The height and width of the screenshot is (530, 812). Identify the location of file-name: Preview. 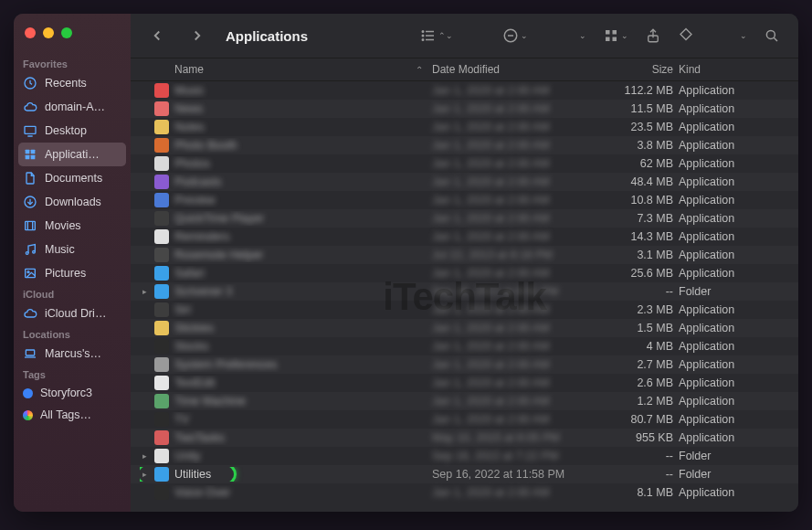
(195, 200).